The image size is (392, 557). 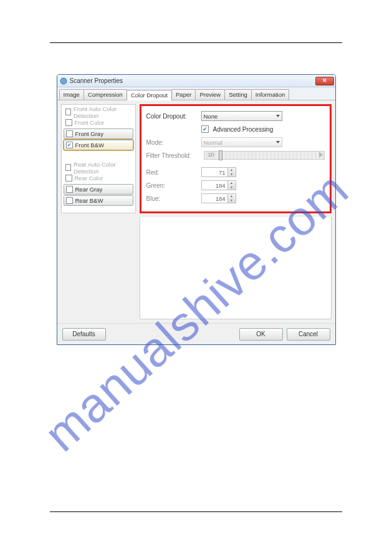 I want to click on blue-label: Blue:, so click(x=174, y=198).